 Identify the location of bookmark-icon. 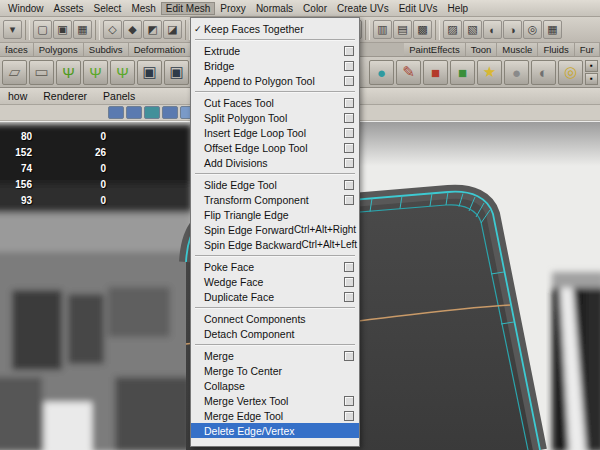
(170, 112).